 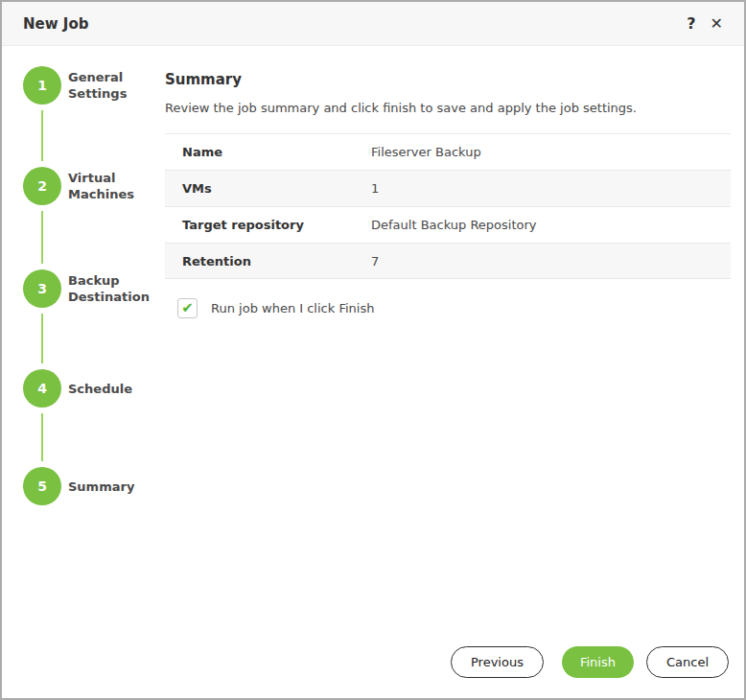 I want to click on step-general-settings: 1 General Settings, so click(x=90, y=85).